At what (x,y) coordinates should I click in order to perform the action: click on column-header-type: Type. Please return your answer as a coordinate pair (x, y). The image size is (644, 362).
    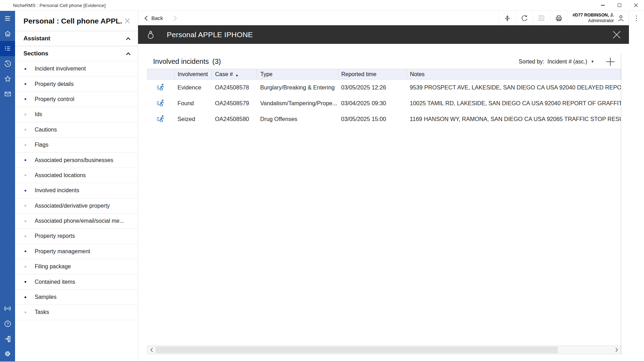
    Looking at the image, I should click on (298, 74).